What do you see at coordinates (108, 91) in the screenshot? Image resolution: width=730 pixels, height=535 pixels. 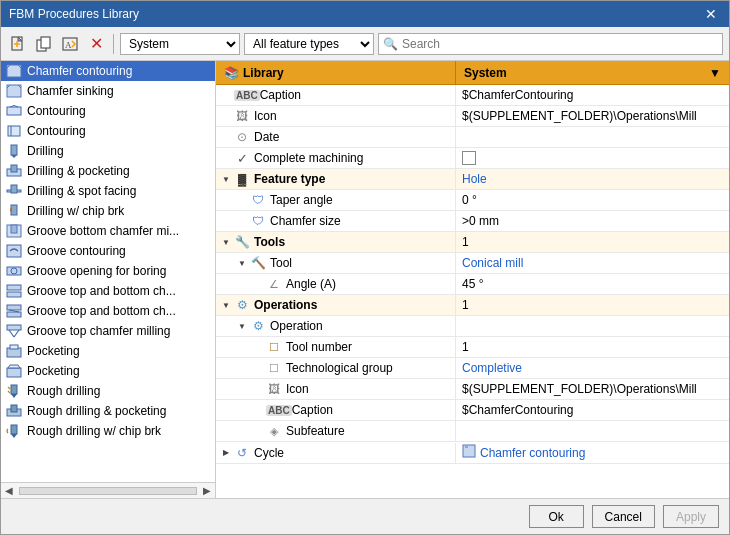 I see `list-item: Chamfer sinking` at bounding box center [108, 91].